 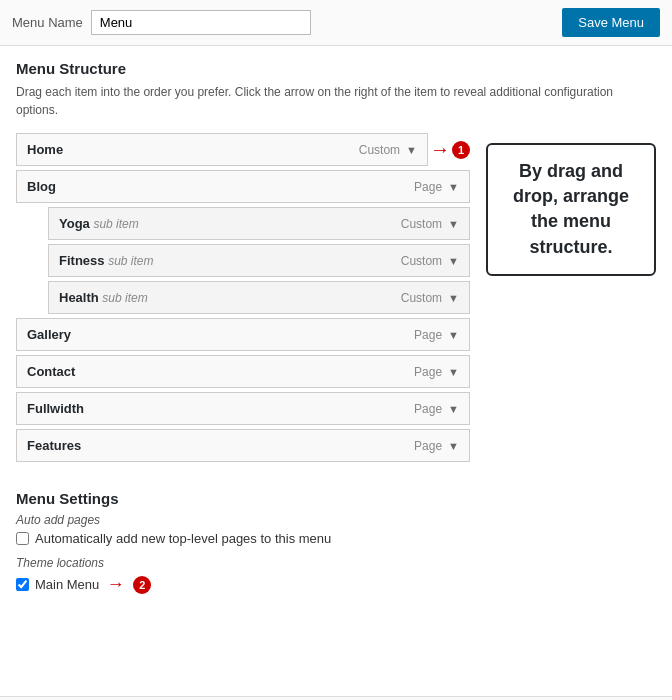 I want to click on contact-label: Contact, so click(x=51, y=372).